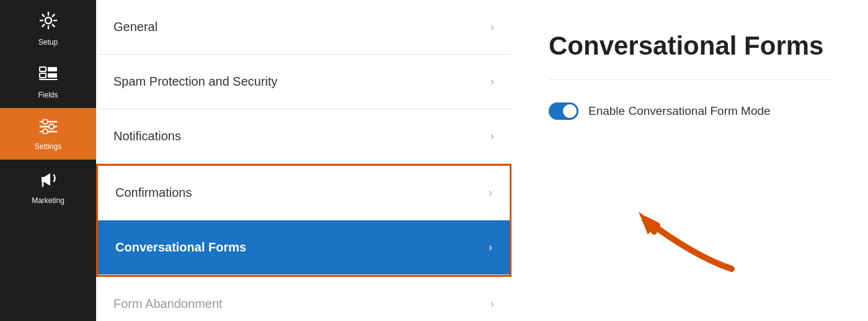 The height and width of the screenshot is (321, 868). Describe the element at coordinates (48, 42) in the screenshot. I see `sidebar-setup-label: Setup` at that location.